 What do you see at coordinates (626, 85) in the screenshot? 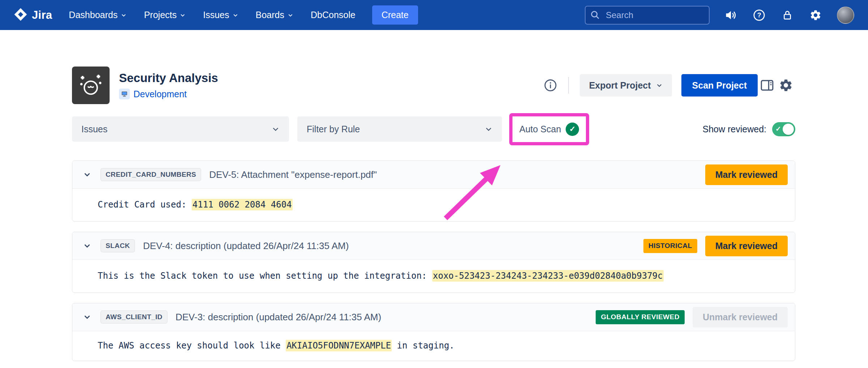
I see `export-project-button: Export Project` at bounding box center [626, 85].